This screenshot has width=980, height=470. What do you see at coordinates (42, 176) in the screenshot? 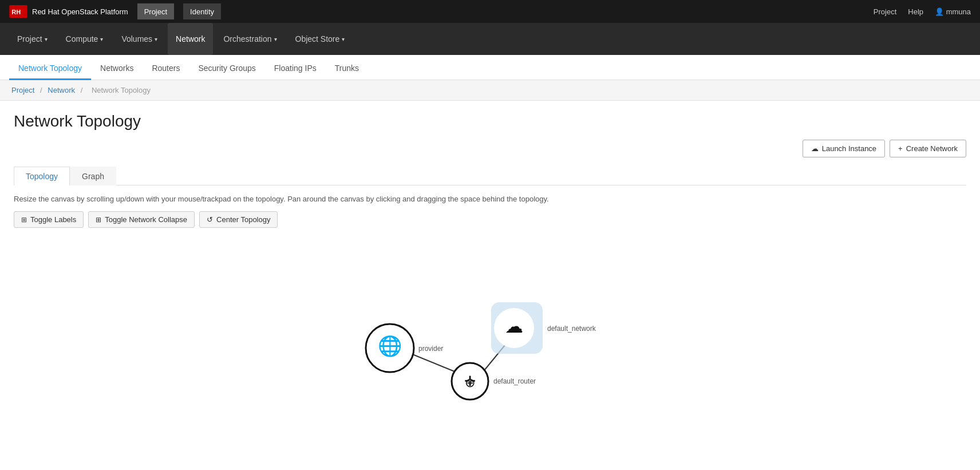
I see `tab-topology: Topology` at bounding box center [42, 176].